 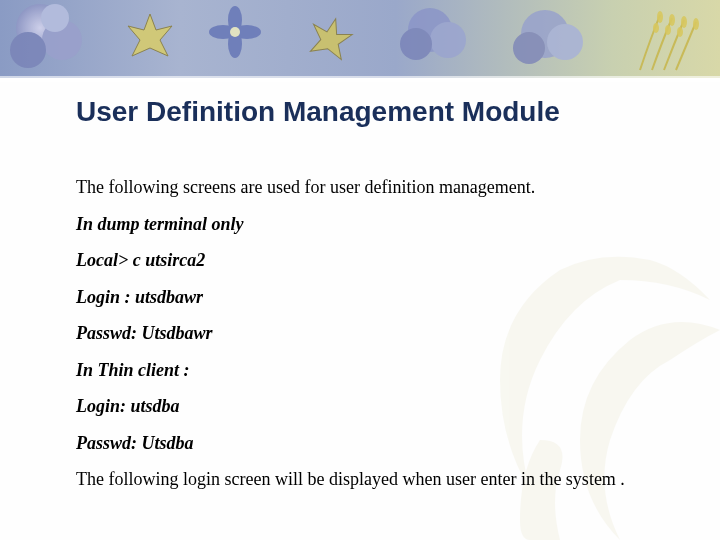 What do you see at coordinates (376, 406) in the screenshot?
I see `body-line: Login: utsdba` at bounding box center [376, 406].